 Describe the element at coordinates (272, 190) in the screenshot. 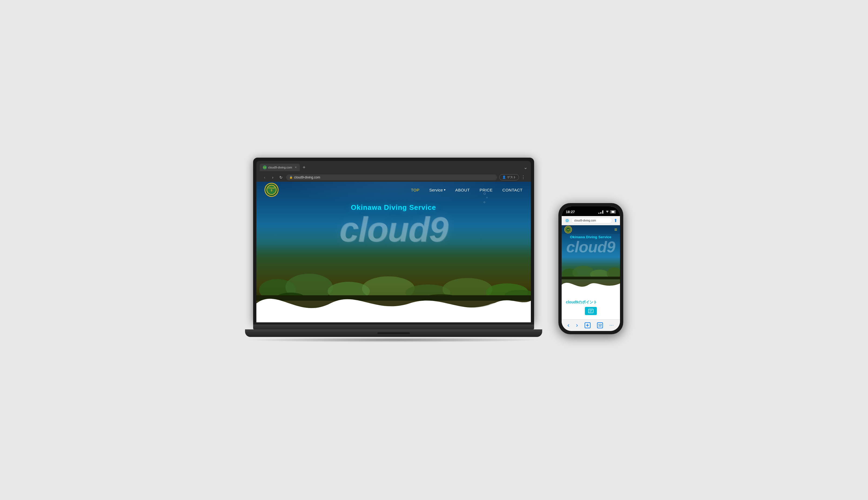

I see `svg-text: 9` at that location.